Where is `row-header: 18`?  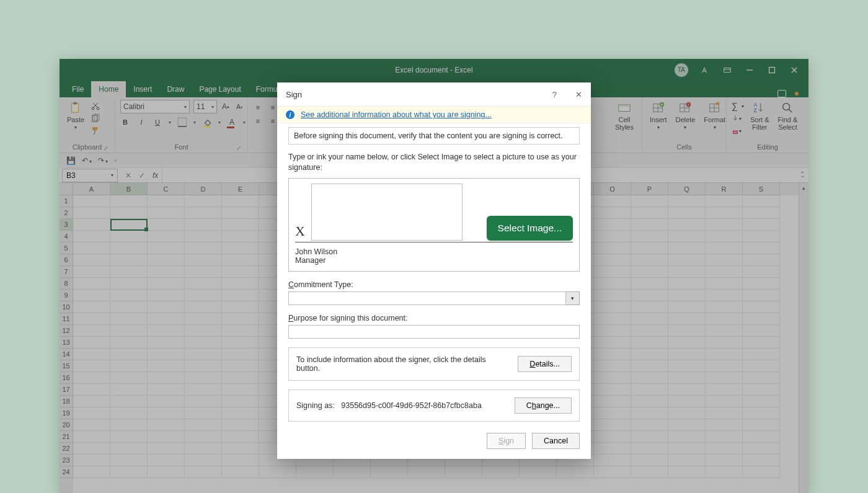 row-header: 18 is located at coordinates (66, 402).